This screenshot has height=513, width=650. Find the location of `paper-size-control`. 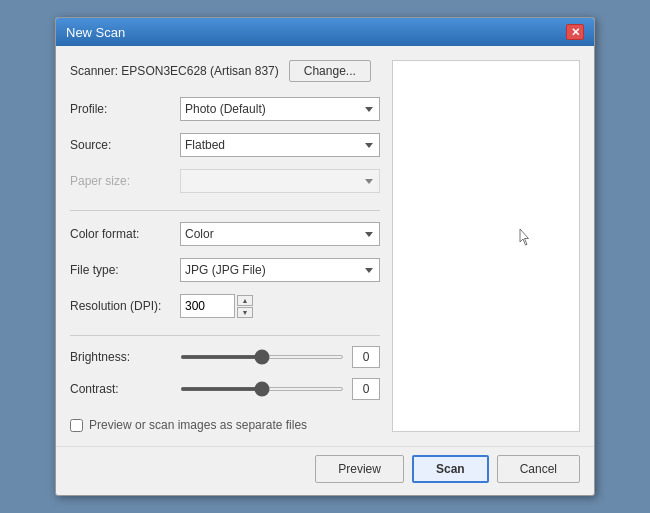

paper-size-control is located at coordinates (280, 181).